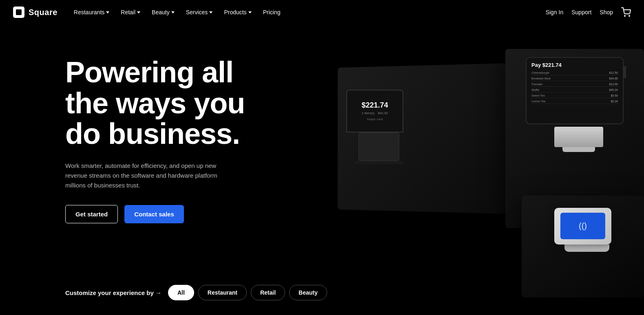  I want to click on contact-sales-button: Contact sales, so click(154, 214).